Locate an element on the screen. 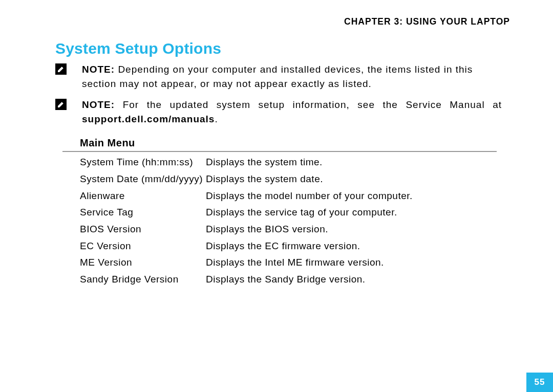  option-name: System Time (hh:mm:ss) is located at coordinates (143, 163).